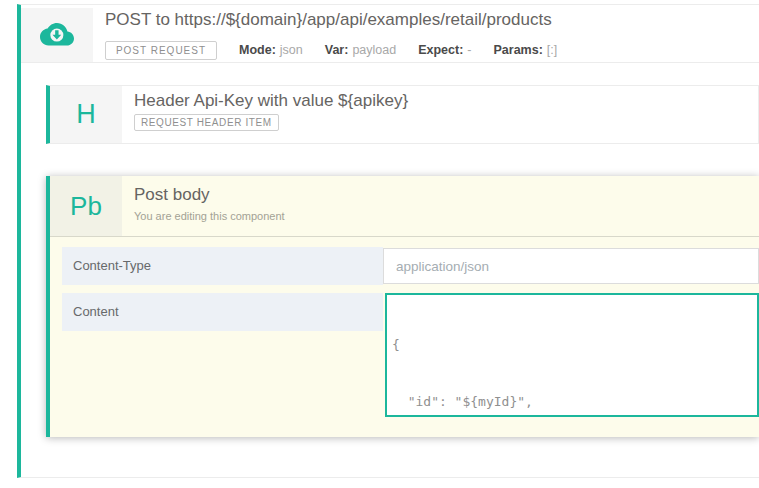 The image size is (759, 488). I want to click on post-body-title: Post body, so click(210, 195).